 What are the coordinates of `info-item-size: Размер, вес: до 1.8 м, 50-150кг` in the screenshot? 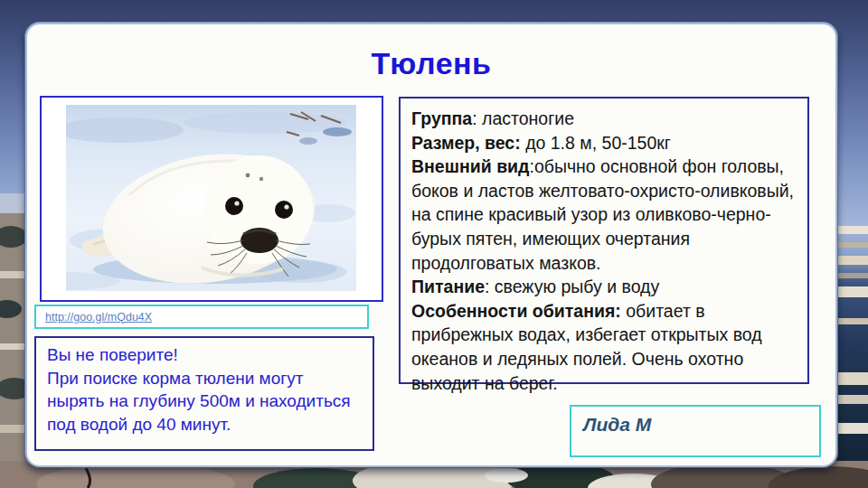 It's located at (604, 143).